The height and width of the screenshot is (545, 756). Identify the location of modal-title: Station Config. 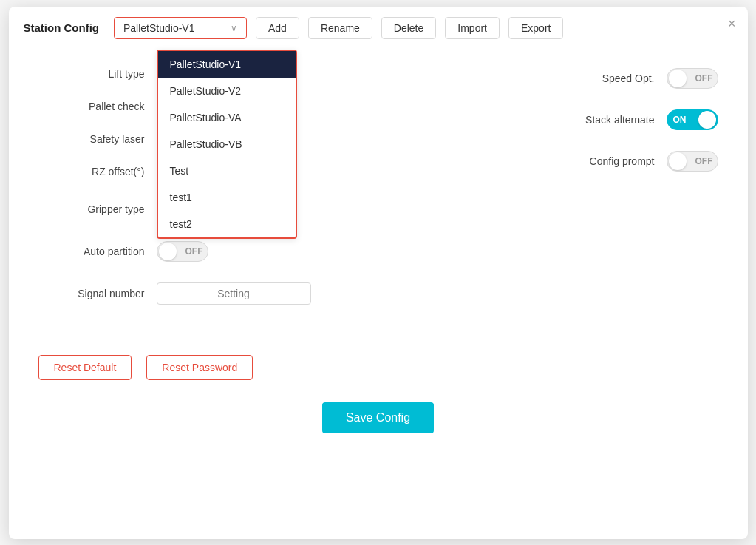
(61, 28).